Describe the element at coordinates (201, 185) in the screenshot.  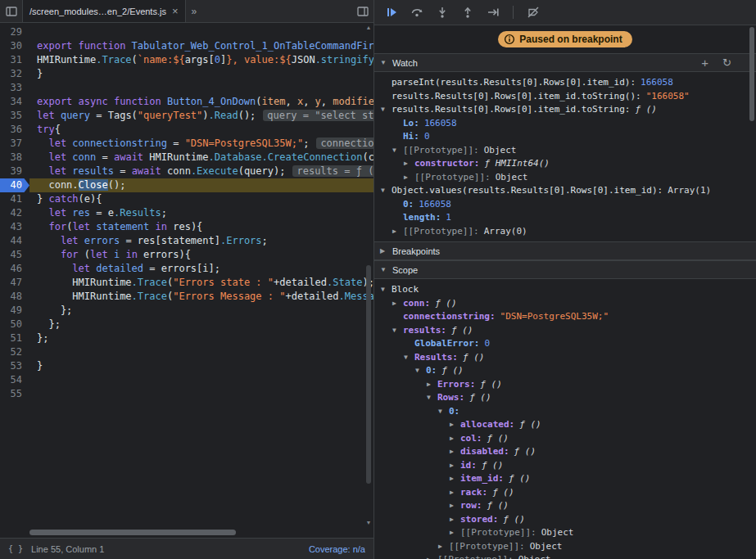
I see `code-line-text: conn.Close();` at that location.